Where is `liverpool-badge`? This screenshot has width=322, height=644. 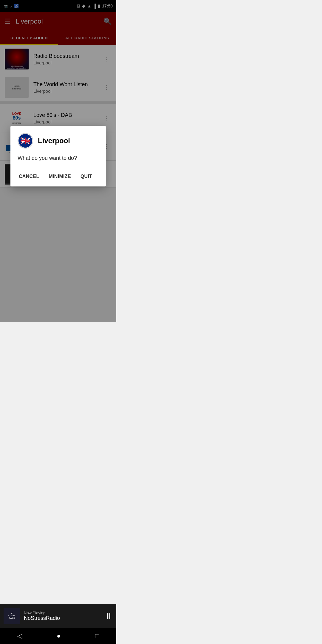 liverpool-badge is located at coordinates (25, 141).